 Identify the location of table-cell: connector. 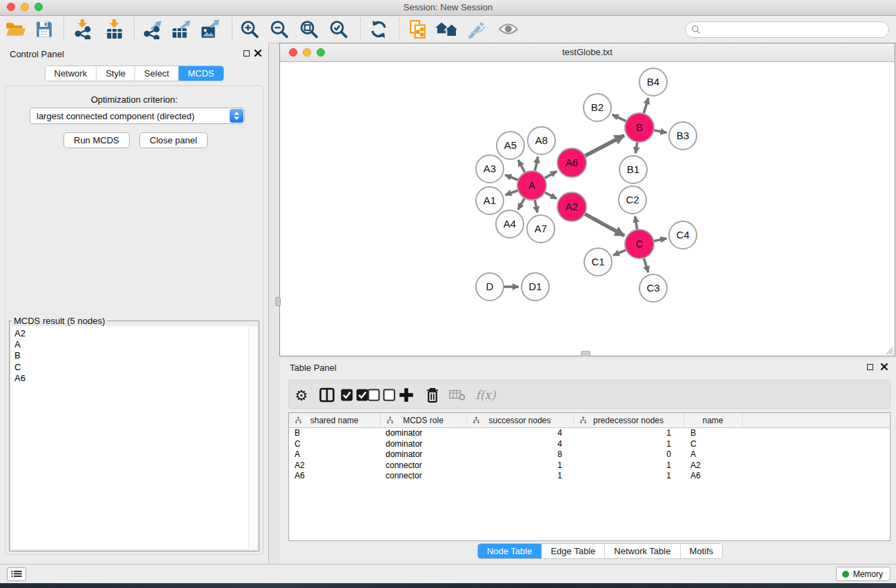
(424, 476).